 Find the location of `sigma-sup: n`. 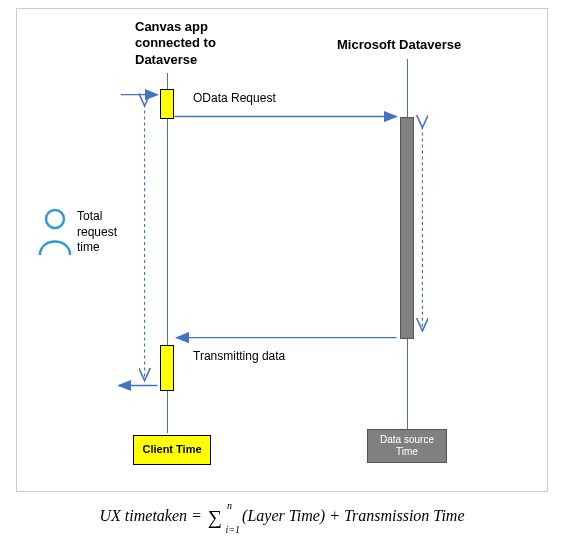

sigma-sup: n is located at coordinates (230, 506).